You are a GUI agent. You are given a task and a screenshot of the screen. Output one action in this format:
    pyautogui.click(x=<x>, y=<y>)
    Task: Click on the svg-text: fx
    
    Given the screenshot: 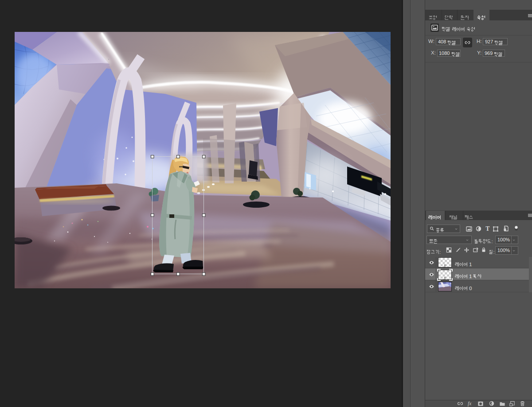 What is the action you would take?
    pyautogui.click(x=470, y=404)
    